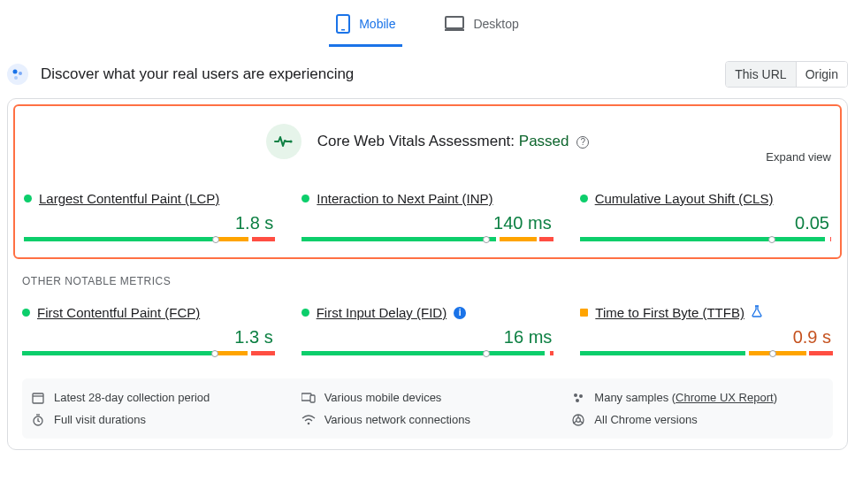 The height and width of the screenshot is (504, 855). What do you see at coordinates (705, 223) in the screenshot?
I see `metric-value: 0.05` at bounding box center [705, 223].